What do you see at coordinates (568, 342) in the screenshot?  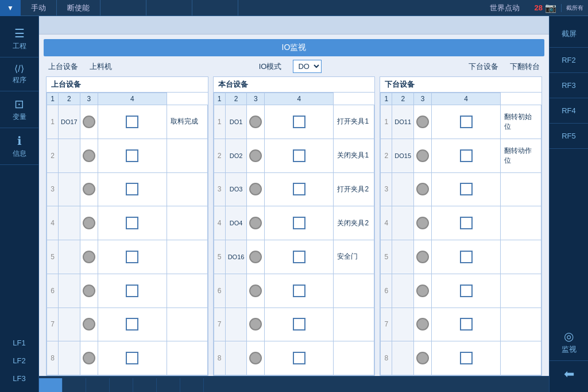 I see `monitor-item: ◎ 监视` at bounding box center [568, 342].